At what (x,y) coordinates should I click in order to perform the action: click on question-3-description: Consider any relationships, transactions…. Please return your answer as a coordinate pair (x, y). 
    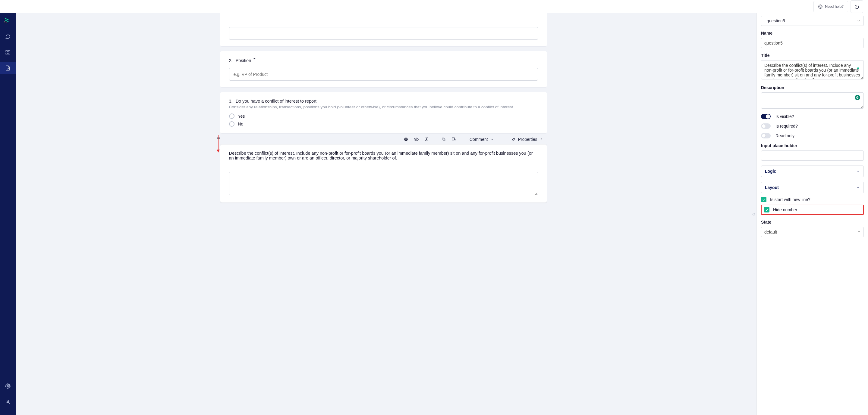
    Looking at the image, I should click on (383, 107).